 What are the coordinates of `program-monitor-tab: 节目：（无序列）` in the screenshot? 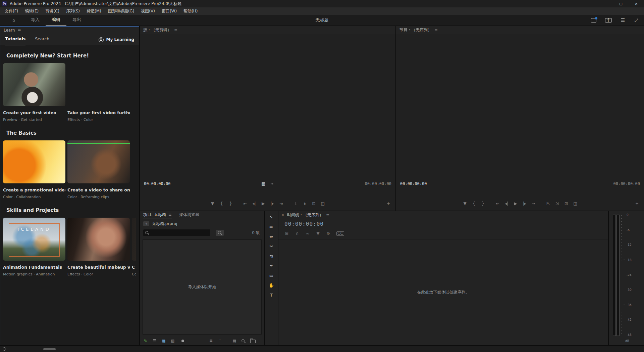 It's located at (416, 30).